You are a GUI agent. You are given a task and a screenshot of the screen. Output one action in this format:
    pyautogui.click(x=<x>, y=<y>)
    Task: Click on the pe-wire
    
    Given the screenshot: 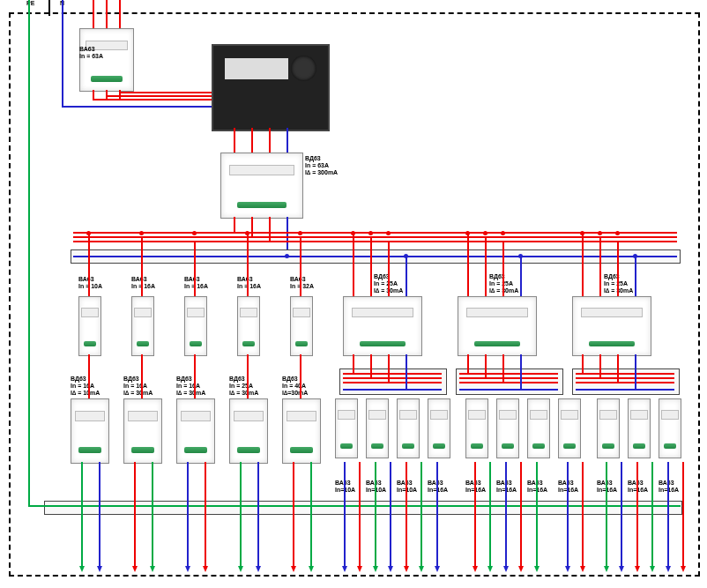 What is the action you would take?
    pyautogui.click(x=29, y=252)
    